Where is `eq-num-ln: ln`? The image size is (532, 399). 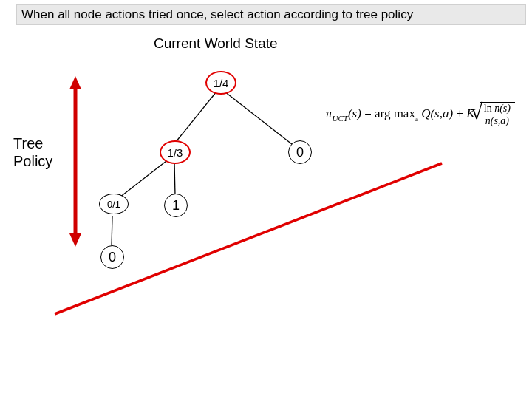
eq-num-ln: ln is located at coordinates (489, 108).